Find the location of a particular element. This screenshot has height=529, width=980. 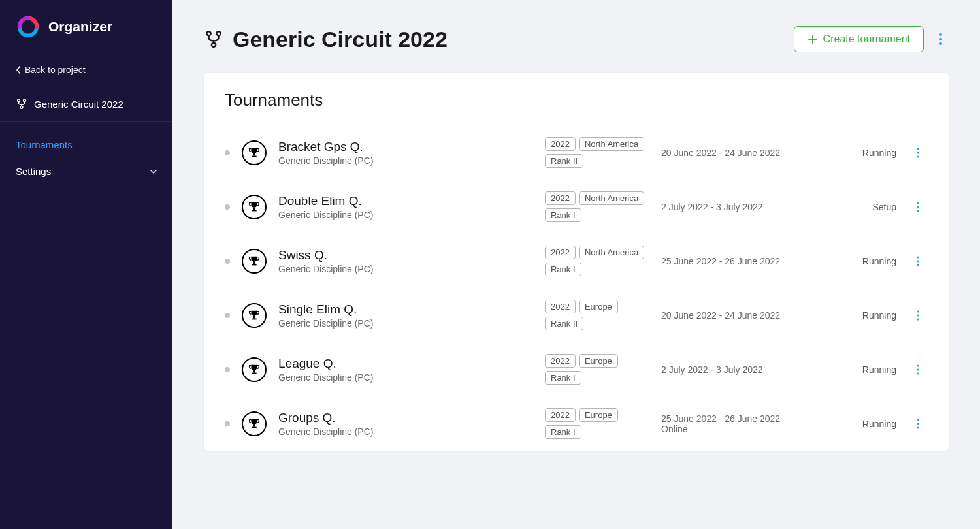

tournament-row: Single Elim Q.Generic Discipline (PC)202… is located at coordinates (576, 315).